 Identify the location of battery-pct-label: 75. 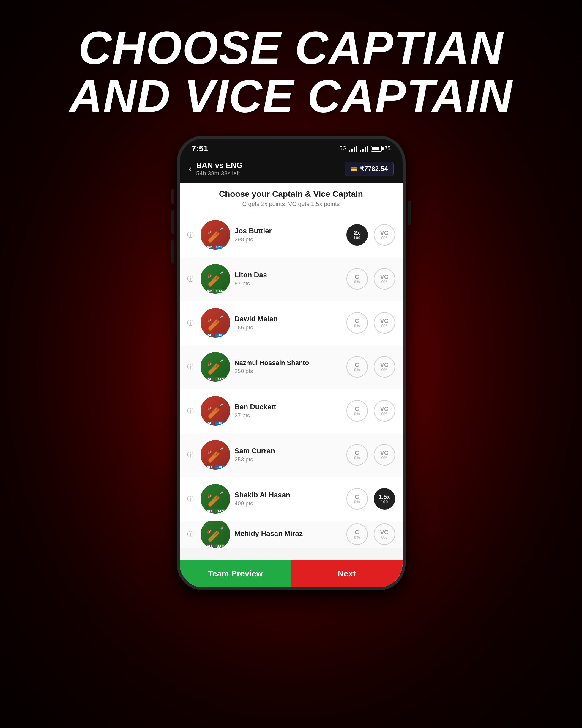
(387, 149).